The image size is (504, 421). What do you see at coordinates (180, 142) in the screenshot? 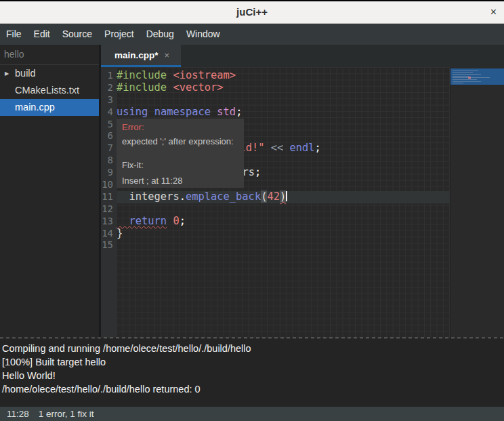
I see `tooltip-error-message: expected ';' after expression:` at bounding box center [180, 142].